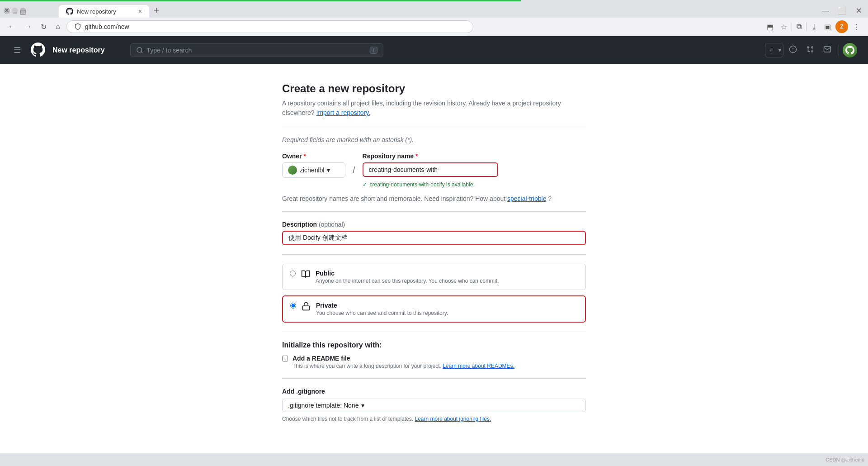 The image size is (868, 466). What do you see at coordinates (407, 281) in the screenshot?
I see `public-desc: Anyone on the internet can see this repo…` at bounding box center [407, 281].